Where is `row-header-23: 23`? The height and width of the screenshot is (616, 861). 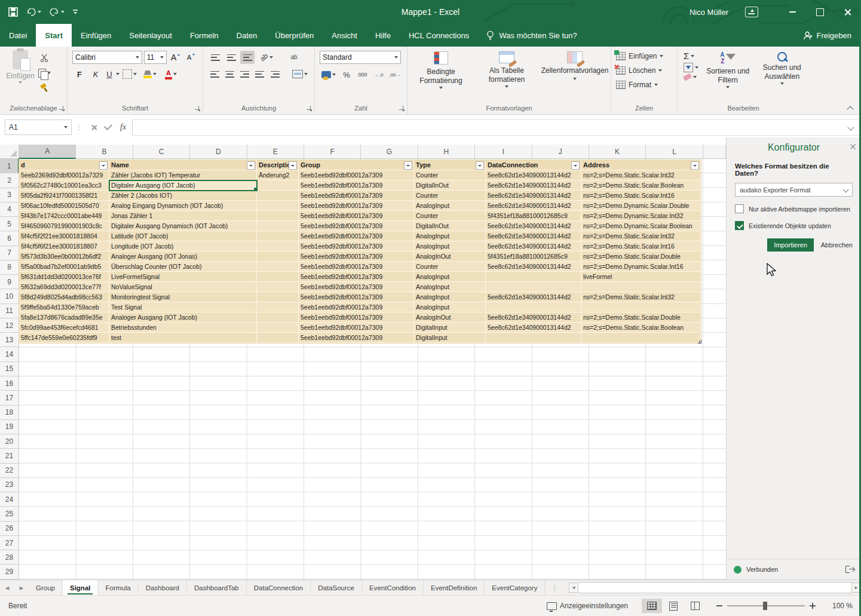 row-header-23: 23 is located at coordinates (10, 485).